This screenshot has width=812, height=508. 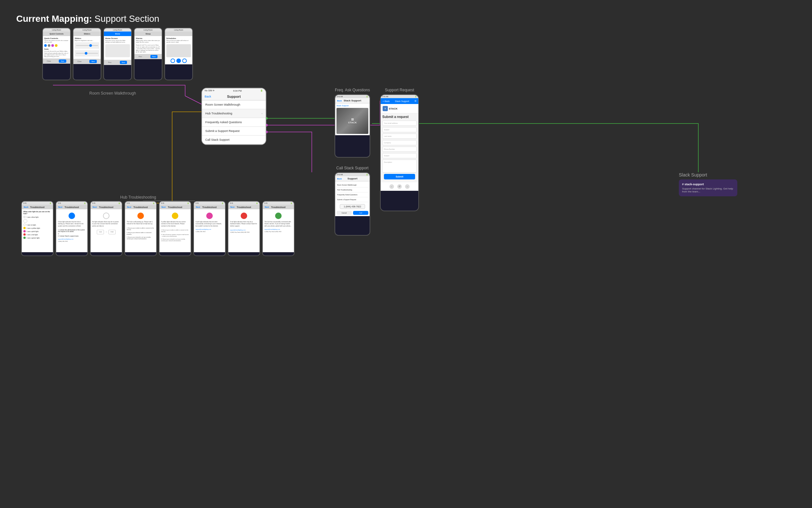 I want to click on phone-field: Phone Number, so click(x=399, y=149).